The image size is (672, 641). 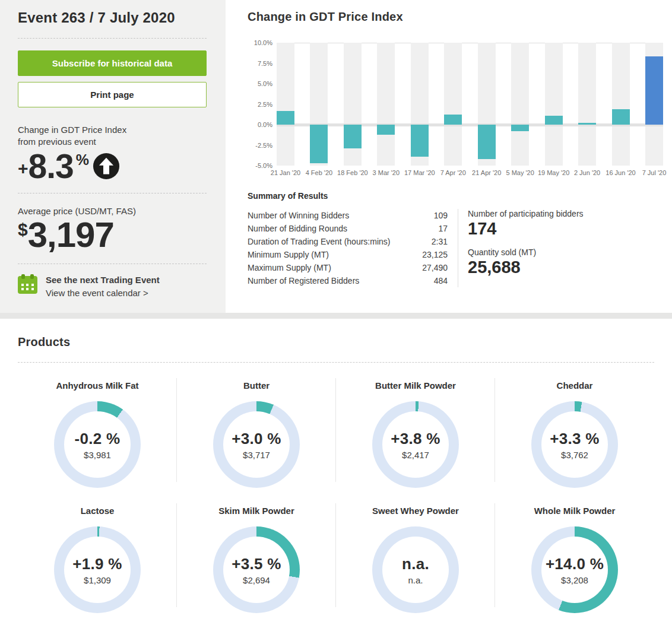 What do you see at coordinates (97, 386) in the screenshot?
I see `product-name: Anhydrous Milk Fat` at bounding box center [97, 386].